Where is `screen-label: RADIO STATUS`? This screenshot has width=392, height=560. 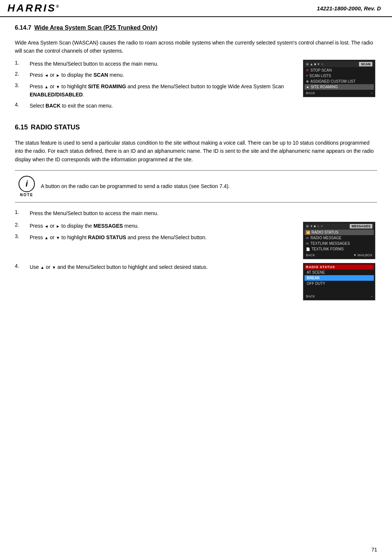 screen-label: RADIO STATUS is located at coordinates (325, 232).